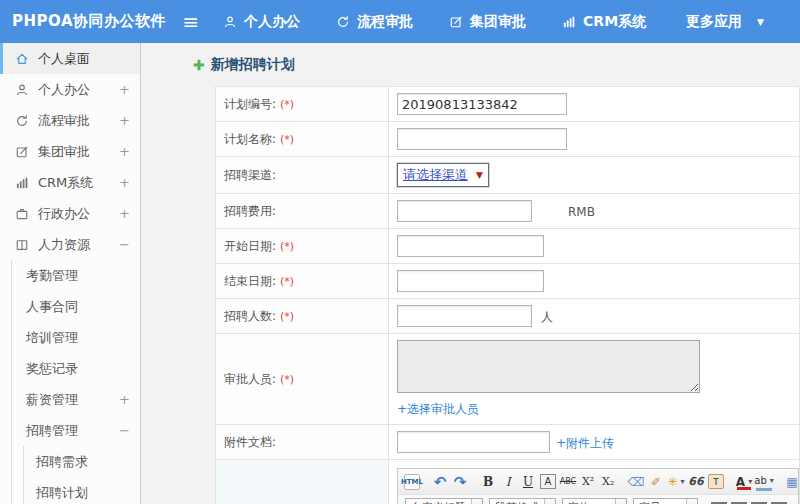 The image size is (800, 504). Describe the element at coordinates (70, 214) in the screenshot. I see `sidebar-item: 行政办公+` at that location.